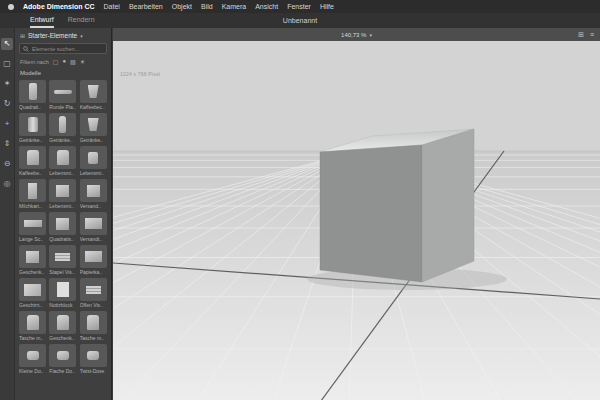  I want to click on zoom-level: 140,73 %, so click(354, 35).